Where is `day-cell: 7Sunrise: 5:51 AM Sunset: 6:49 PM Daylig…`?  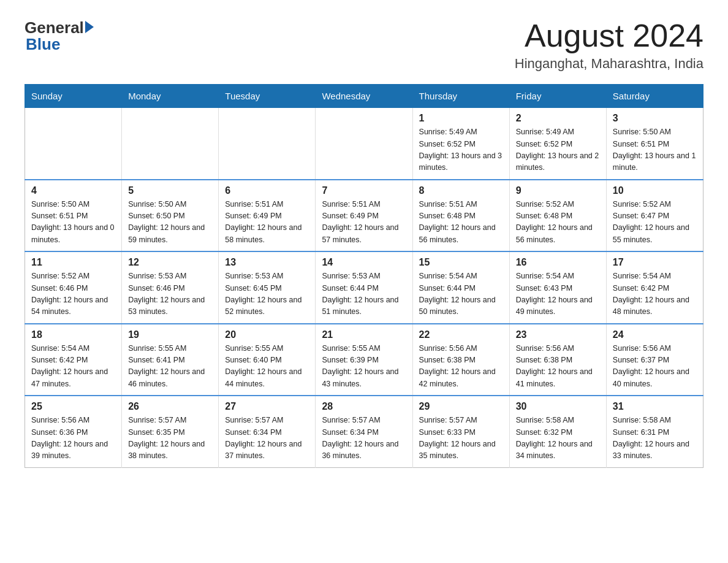
day-cell: 7Sunrise: 5:51 AM Sunset: 6:49 PM Daylig… is located at coordinates (364, 216).